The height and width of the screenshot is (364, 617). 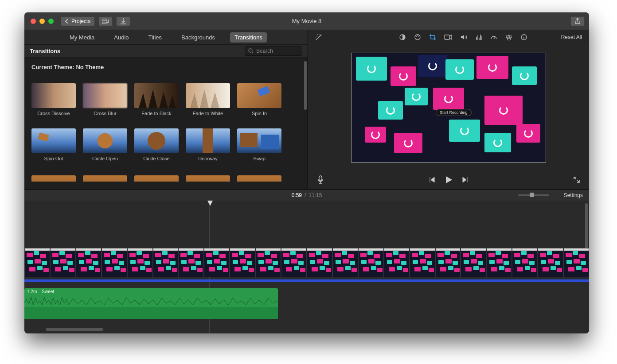 I want to click on minimize-window-dot, so click(x=42, y=21).